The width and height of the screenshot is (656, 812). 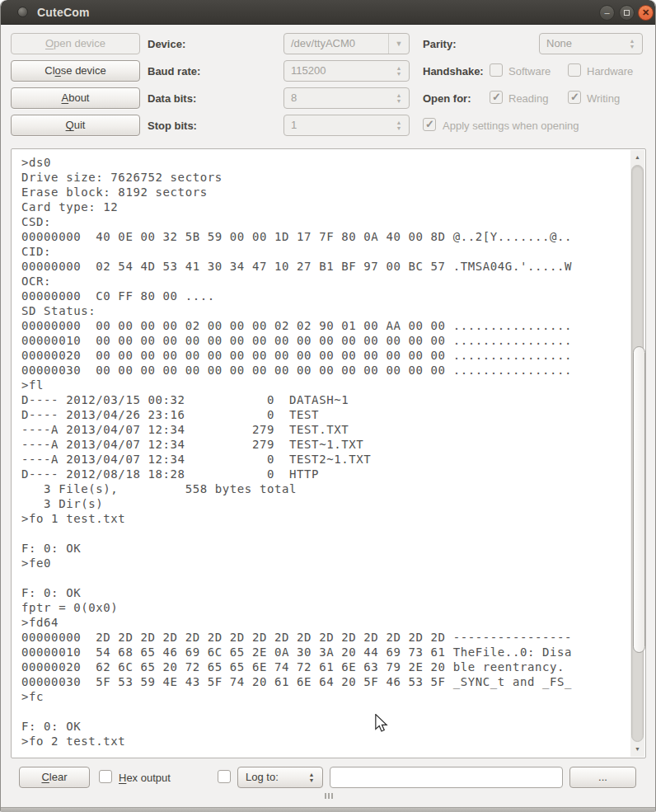 I want to click on stop-bits-label: Stop bits:, so click(x=172, y=125).